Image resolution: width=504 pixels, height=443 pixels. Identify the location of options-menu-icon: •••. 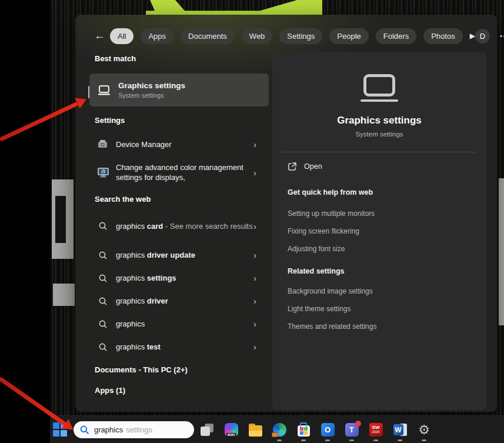
(502, 36).